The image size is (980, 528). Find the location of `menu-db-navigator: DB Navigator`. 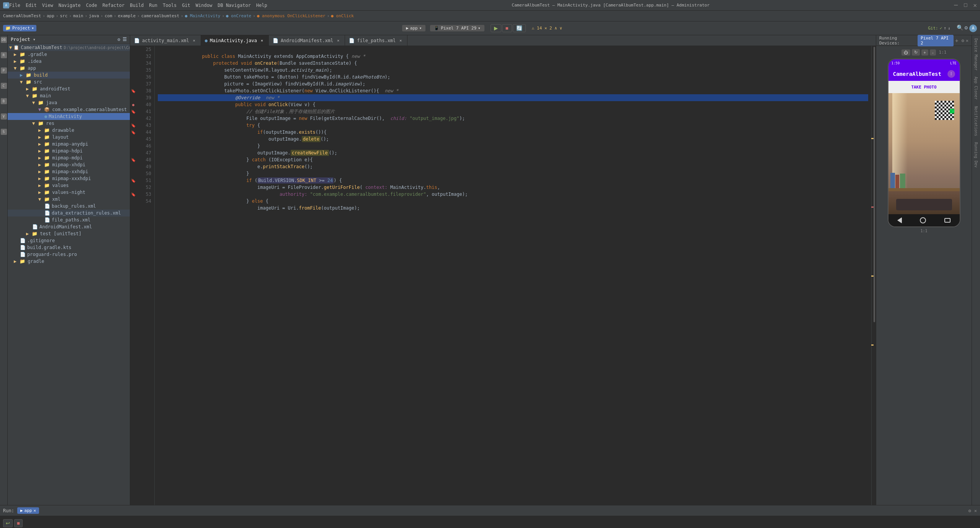

menu-db-navigator: DB Navigator is located at coordinates (234, 5).